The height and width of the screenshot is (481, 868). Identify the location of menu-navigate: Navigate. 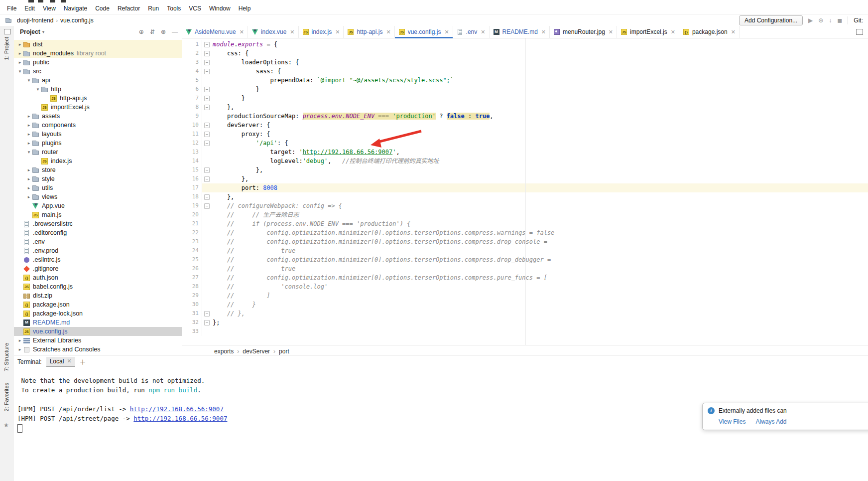
(76, 8).